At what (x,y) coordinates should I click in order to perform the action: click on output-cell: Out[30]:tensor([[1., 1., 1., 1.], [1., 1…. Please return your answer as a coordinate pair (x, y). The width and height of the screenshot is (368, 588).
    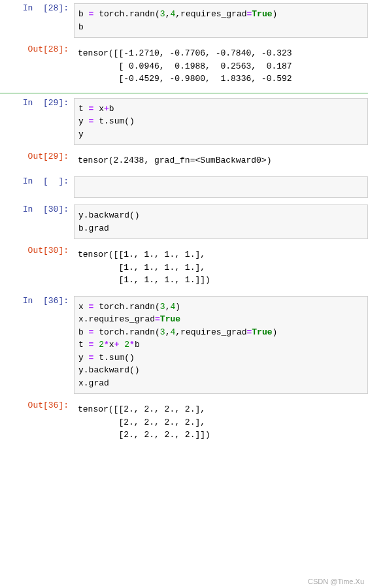
    Looking at the image, I should click on (184, 268).